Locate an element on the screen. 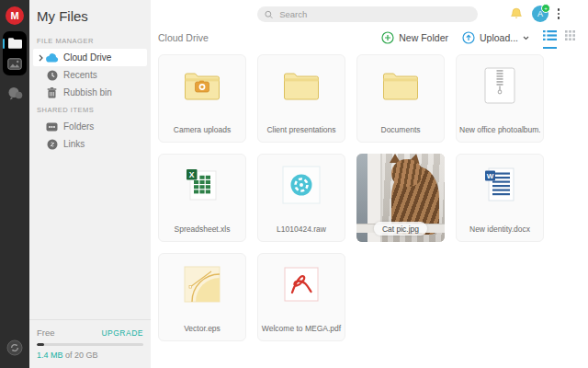  spreadsheet-icon: X is located at coordinates (202, 185).